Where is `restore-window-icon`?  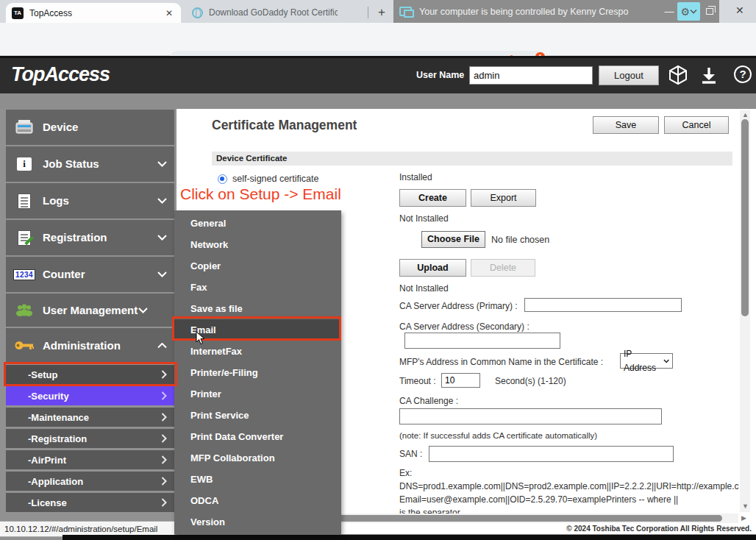 restore-window-icon is located at coordinates (710, 12).